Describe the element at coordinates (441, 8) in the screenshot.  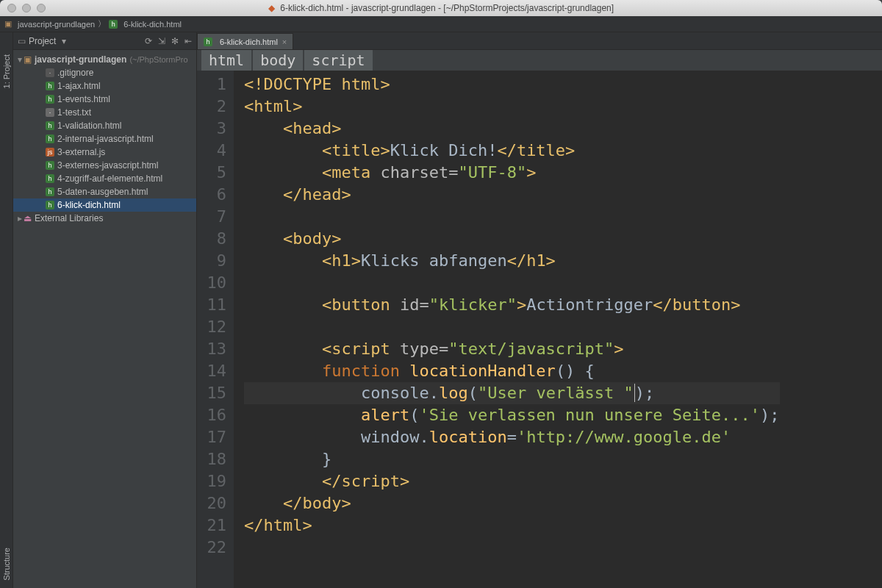
I see `titlebar: ◆ 6-klick-dich.html - javascript-grundla…` at that location.